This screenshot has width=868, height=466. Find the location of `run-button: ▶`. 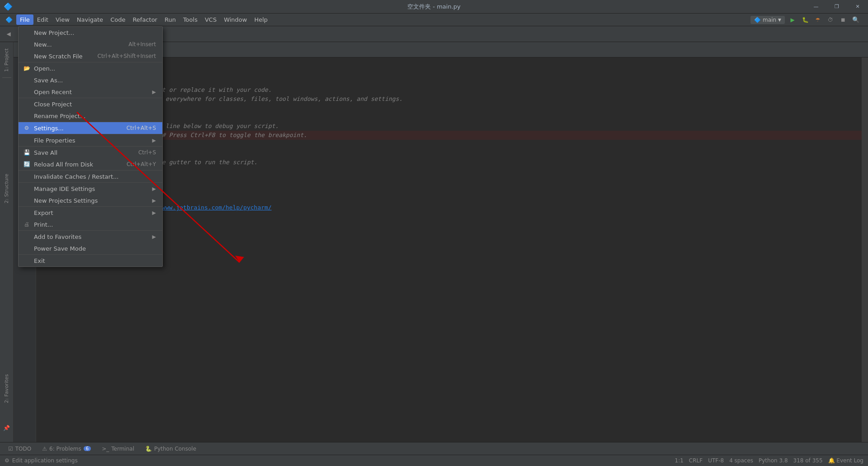

run-button: ▶ is located at coordinates (793, 20).